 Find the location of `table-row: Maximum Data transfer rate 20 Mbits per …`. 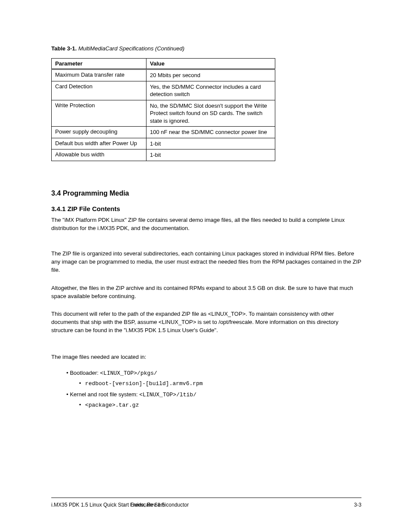

table-row: Maximum Data transfer rate 20 Mbits per … is located at coordinates (164, 75).